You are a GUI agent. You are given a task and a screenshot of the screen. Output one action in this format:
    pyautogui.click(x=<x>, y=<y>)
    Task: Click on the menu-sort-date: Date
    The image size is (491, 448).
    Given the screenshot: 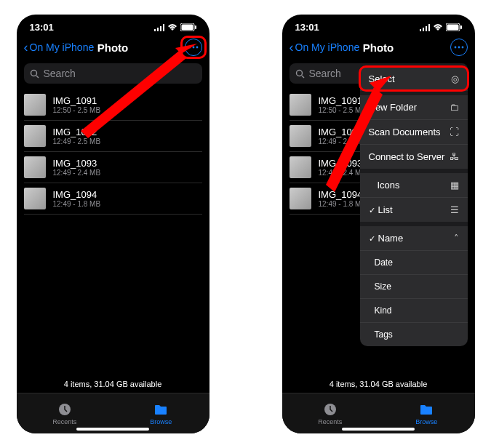 What is the action you would take?
    pyautogui.click(x=414, y=263)
    